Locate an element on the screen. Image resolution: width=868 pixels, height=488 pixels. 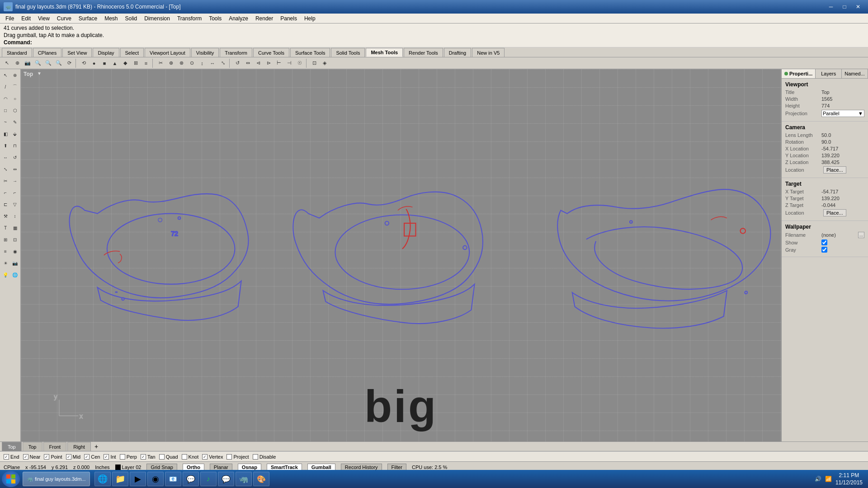
viewport-tab-top2: Top is located at coordinates (33, 446).